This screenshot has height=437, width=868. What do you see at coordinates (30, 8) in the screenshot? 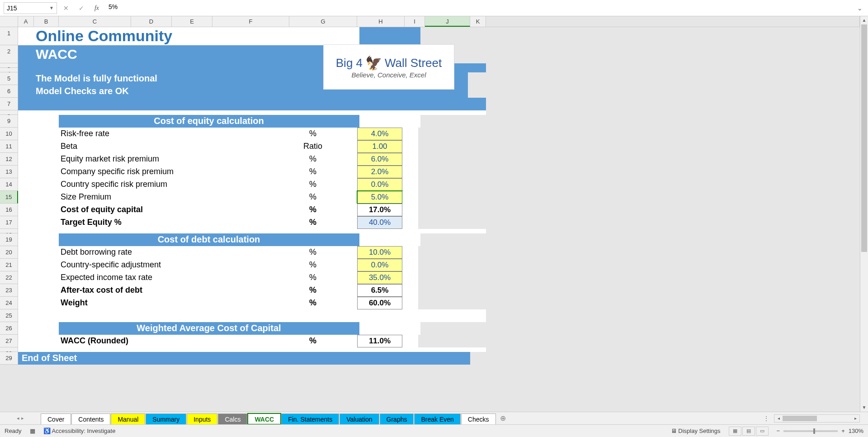
I see `name-box: J15 ▼` at bounding box center [30, 8].